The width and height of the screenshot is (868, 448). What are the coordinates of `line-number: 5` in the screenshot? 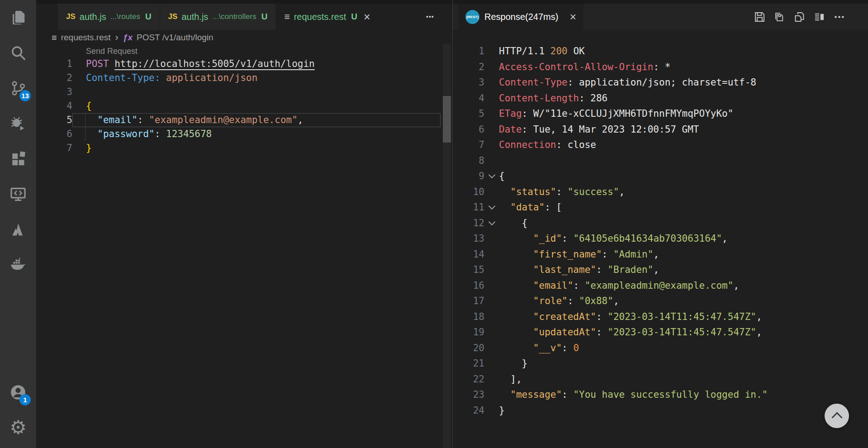 It's located at (54, 120).